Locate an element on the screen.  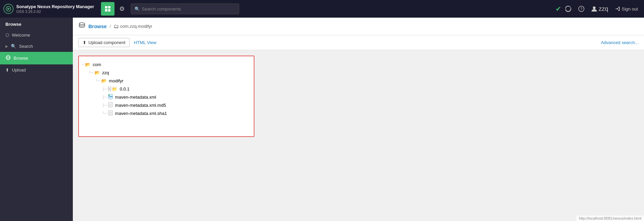
user-menu-button: zzq is located at coordinates (600, 9).